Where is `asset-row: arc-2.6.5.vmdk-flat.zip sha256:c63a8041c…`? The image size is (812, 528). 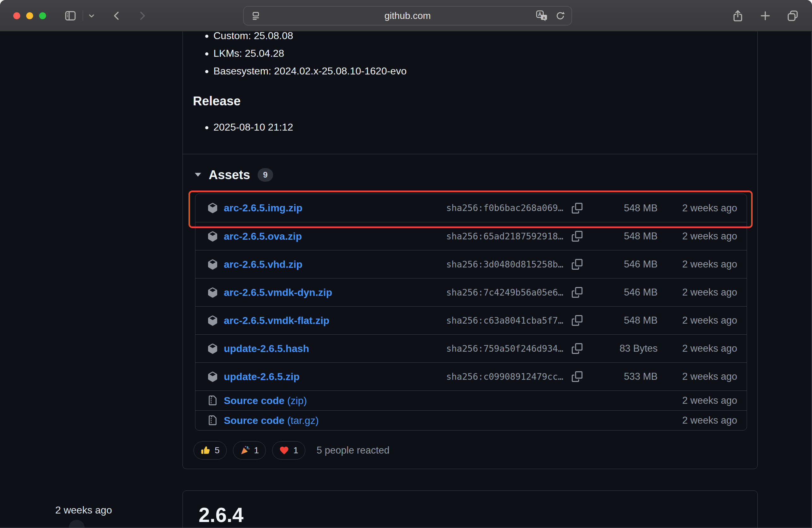
asset-row: arc-2.6.5.vmdk-flat.zip sha256:c63a8041c… is located at coordinates (471, 320).